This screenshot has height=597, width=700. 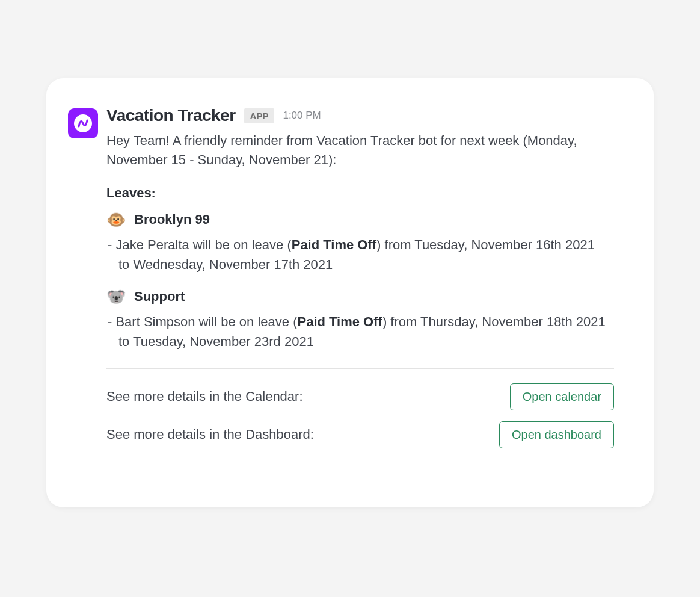 I want to click on message-header: Vacation Tracker APP 1:00 PM, so click(x=360, y=116).